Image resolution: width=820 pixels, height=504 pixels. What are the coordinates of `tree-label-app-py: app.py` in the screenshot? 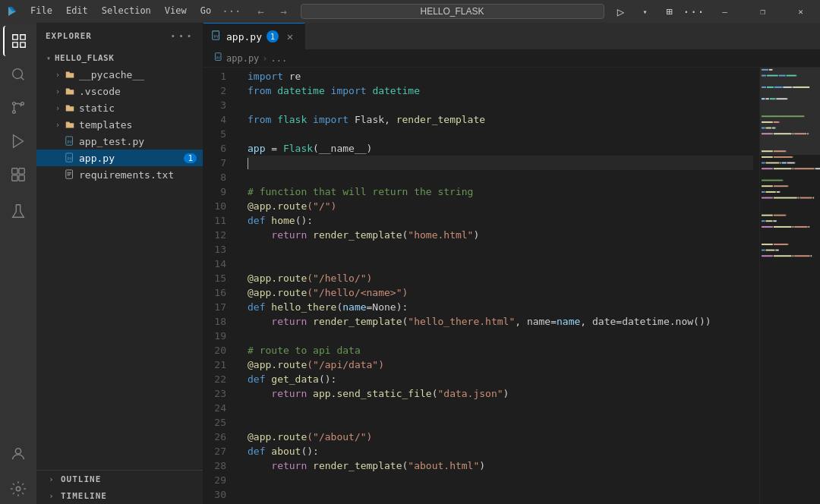 It's located at (97, 158).